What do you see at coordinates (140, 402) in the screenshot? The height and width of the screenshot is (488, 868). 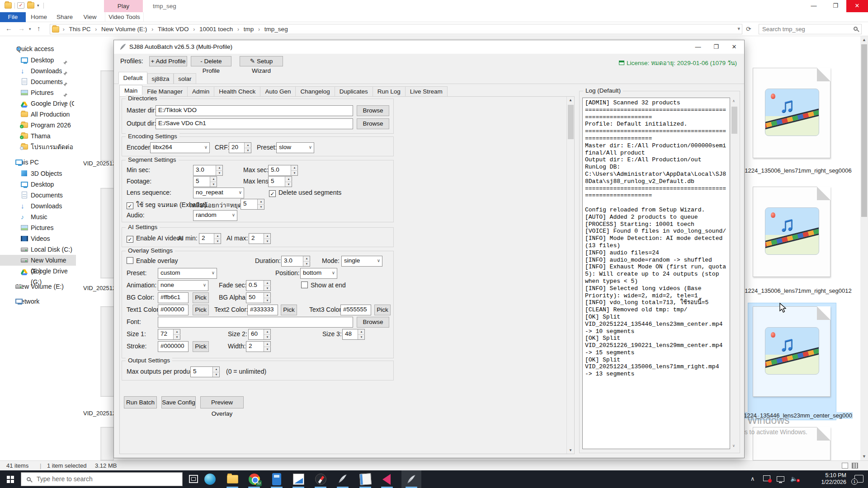 I see `run-batch-button: Run Batch` at bounding box center [140, 402].